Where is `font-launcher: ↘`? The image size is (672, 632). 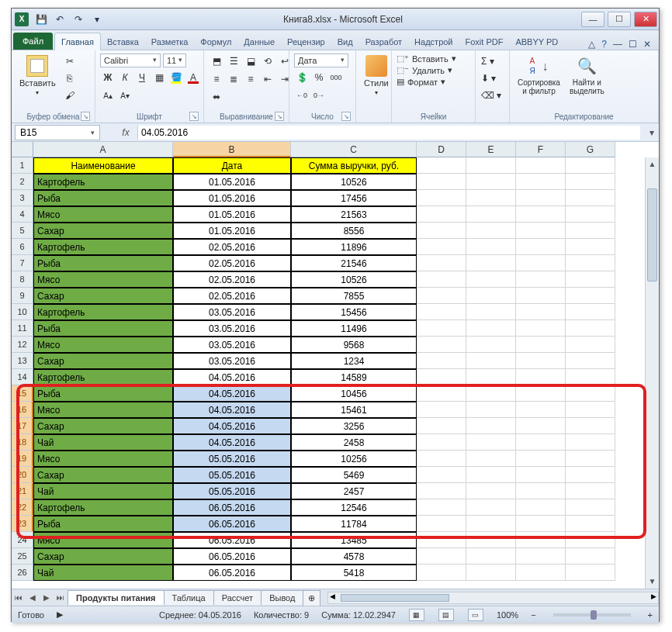
font-launcher: ↘ is located at coordinates (194, 116).